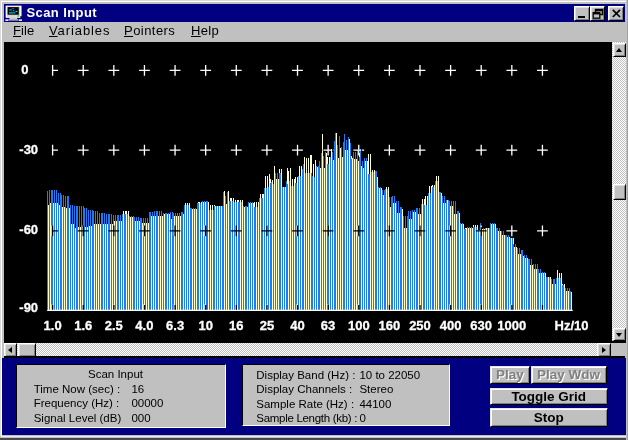 The image size is (628, 440). I want to click on svg-text: 16, so click(236, 326).